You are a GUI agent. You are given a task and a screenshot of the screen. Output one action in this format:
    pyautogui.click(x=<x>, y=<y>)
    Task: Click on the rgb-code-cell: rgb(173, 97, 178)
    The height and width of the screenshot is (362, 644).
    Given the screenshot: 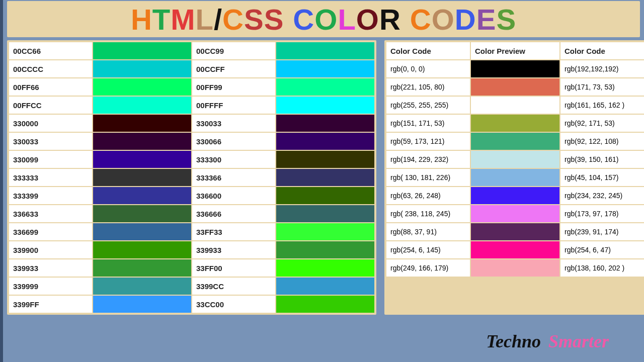 What is the action you would take?
    pyautogui.click(x=602, y=214)
    